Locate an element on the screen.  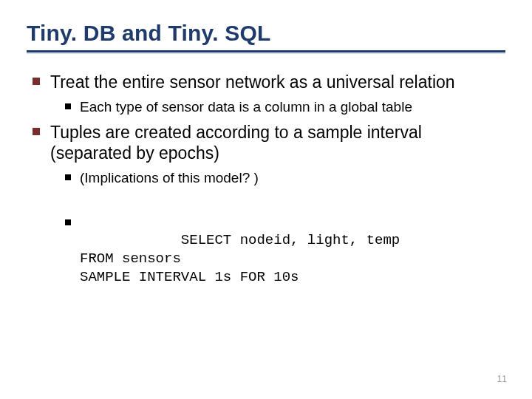
sub-bullet-list: Each type of sensor data is a column in … is located at coordinates (284, 107).